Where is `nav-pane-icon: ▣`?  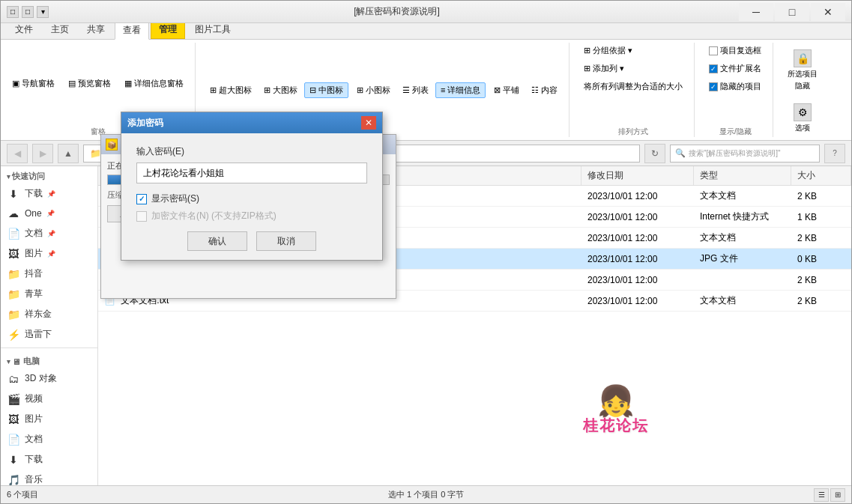 nav-pane-icon: ▣ is located at coordinates (16, 84).